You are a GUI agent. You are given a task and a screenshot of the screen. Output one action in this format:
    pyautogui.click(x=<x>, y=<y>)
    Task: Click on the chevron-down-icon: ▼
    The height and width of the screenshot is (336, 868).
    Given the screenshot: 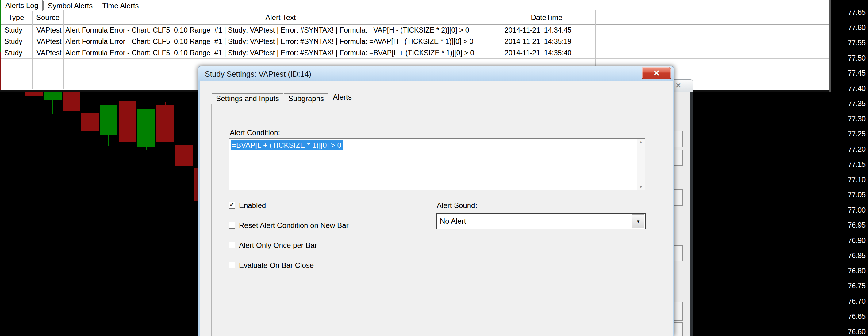 What is the action you would take?
    pyautogui.click(x=639, y=221)
    